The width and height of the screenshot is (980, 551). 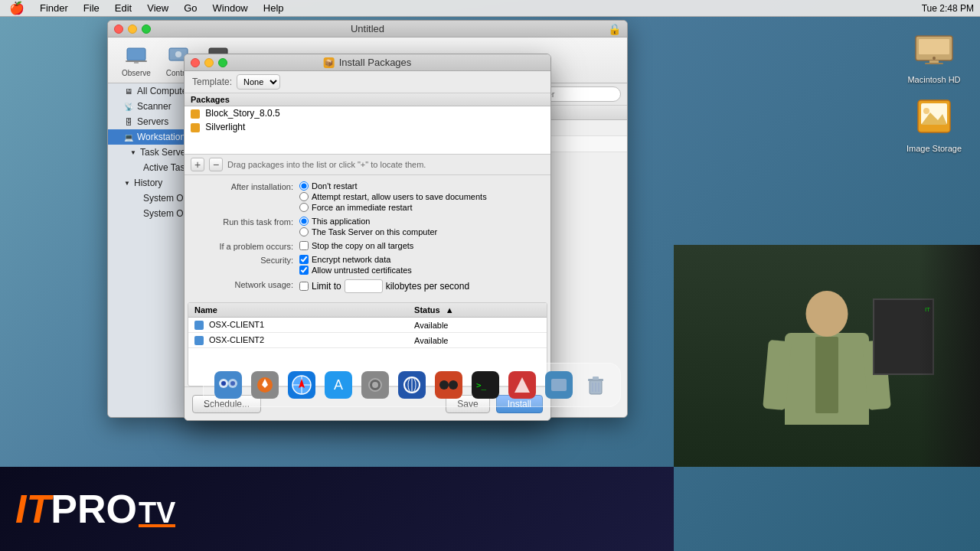 I want to click on brand-tv-wrap: TV, so click(x=158, y=513).